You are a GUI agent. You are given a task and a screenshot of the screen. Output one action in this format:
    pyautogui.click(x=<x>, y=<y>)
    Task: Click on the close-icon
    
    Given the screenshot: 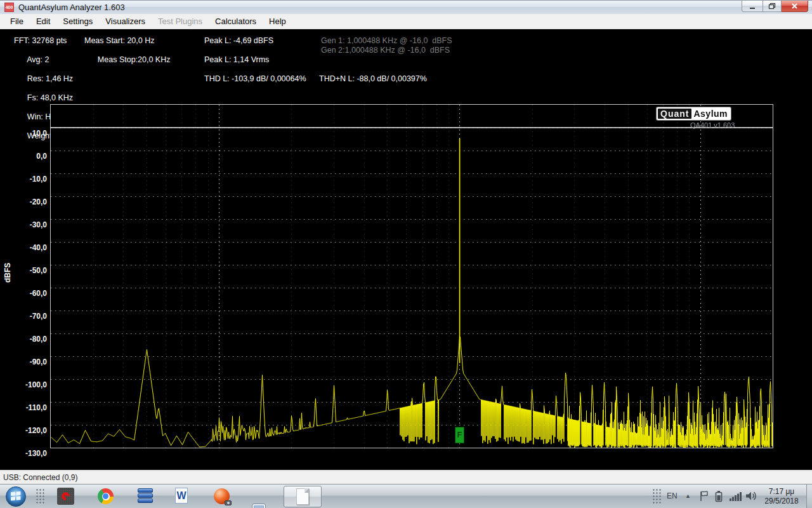 What is the action you would take?
    pyautogui.click(x=794, y=6)
    